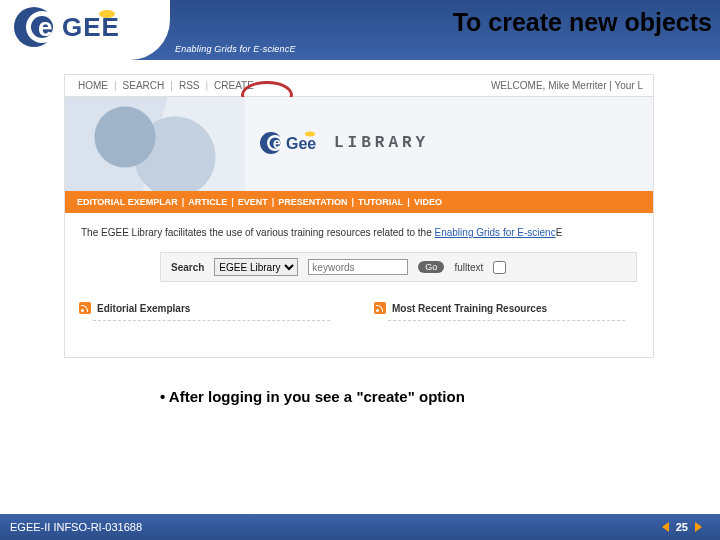 This screenshot has height=540, width=720. Describe the element at coordinates (582, 22) in the screenshot. I see `slide-title: To create new objects` at that location.